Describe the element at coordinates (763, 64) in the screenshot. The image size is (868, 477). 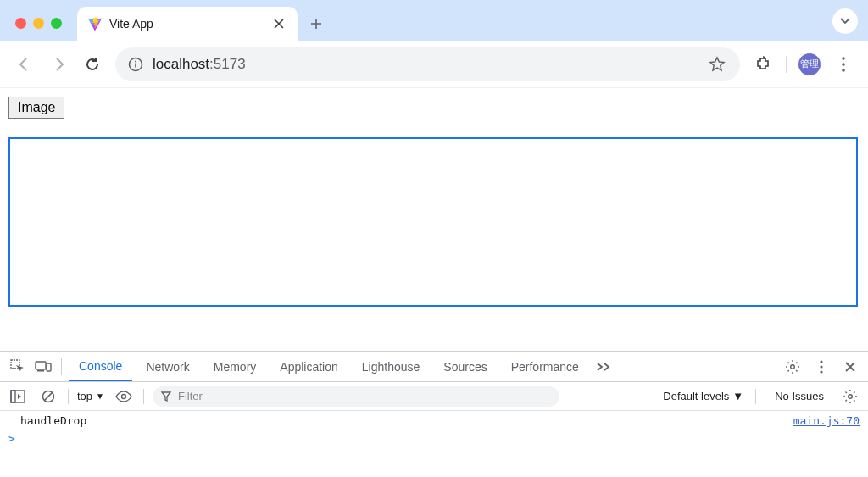
I see `extensions-icon` at that location.